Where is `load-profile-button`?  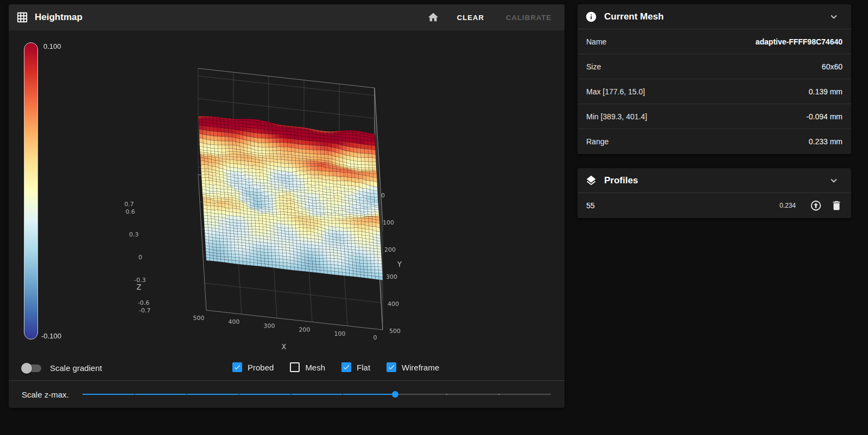
load-profile-button is located at coordinates (816, 206).